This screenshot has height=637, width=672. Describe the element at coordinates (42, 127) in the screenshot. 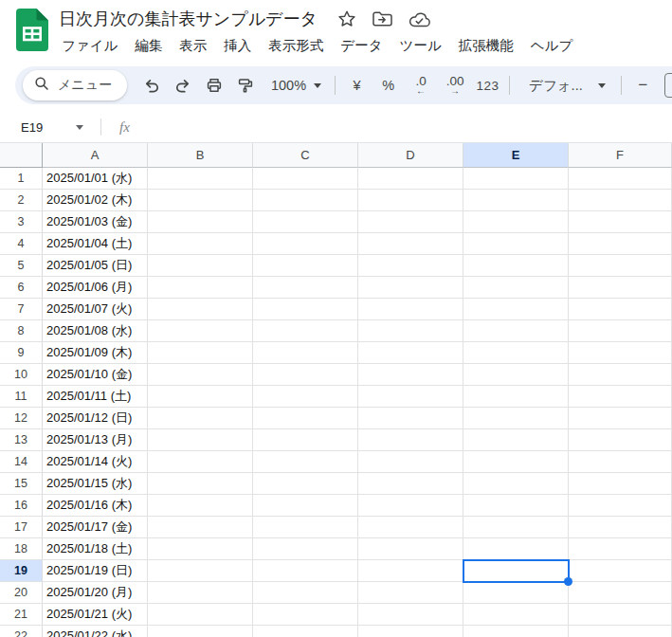

I see `name-box: E19` at that location.